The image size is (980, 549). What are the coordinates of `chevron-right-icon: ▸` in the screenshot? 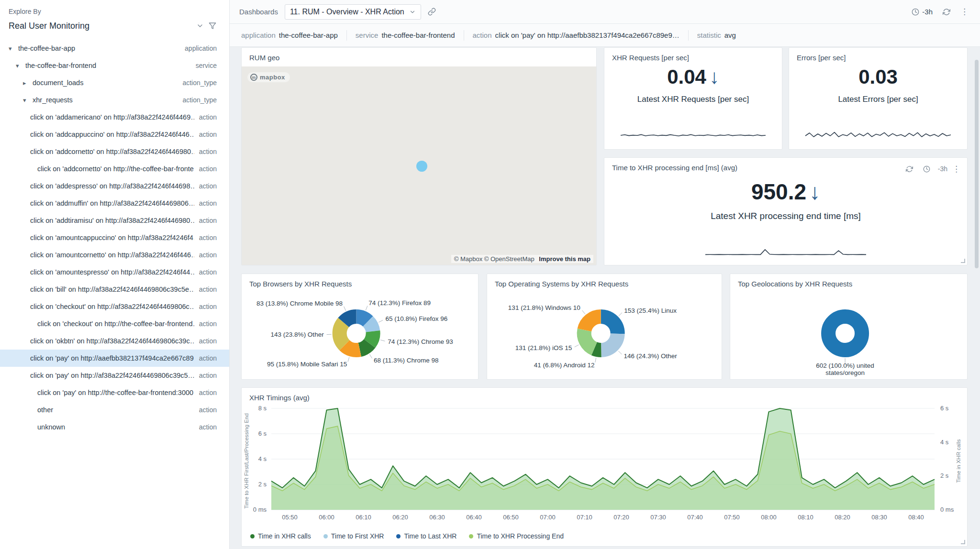 It's located at (28, 83).